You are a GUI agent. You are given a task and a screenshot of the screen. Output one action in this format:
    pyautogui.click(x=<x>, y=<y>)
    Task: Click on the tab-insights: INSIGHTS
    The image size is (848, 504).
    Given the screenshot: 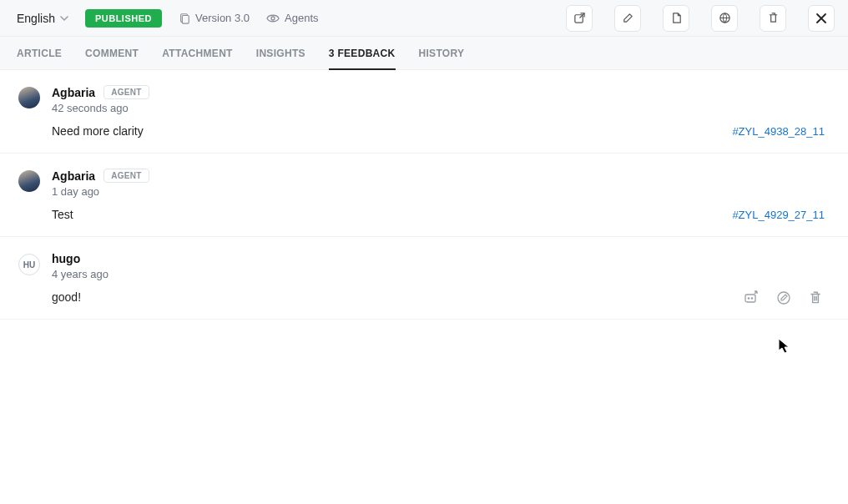 What is the action you would take?
    pyautogui.click(x=280, y=53)
    